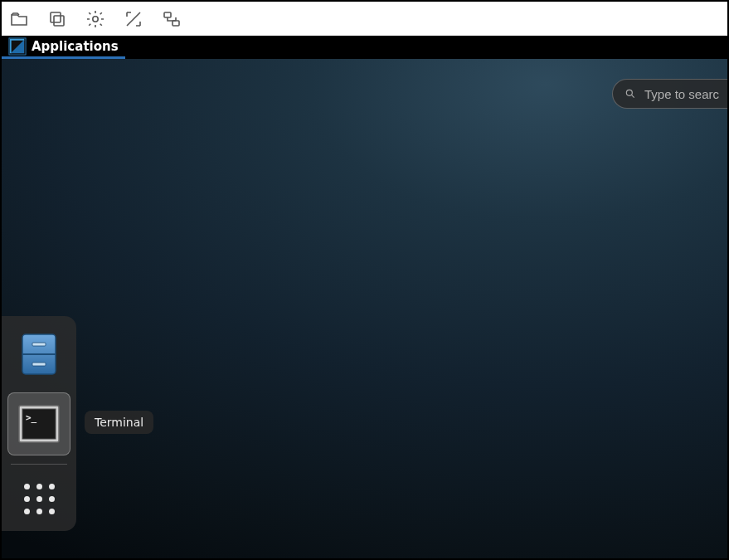  Describe the element at coordinates (95, 19) in the screenshot. I see `gear-icon` at that location.